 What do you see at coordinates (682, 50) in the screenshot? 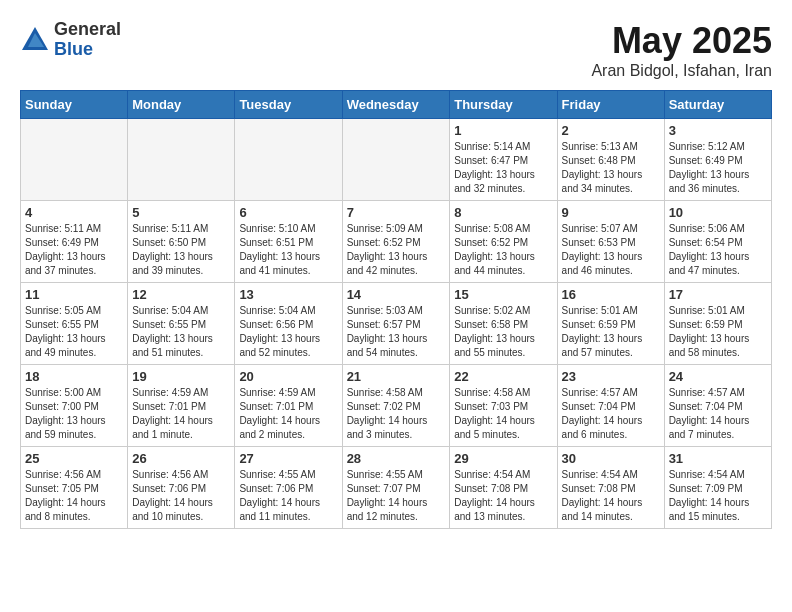
I see `title-block: May 2025 Aran Bidgol, Isfahan, Iran` at bounding box center [682, 50].